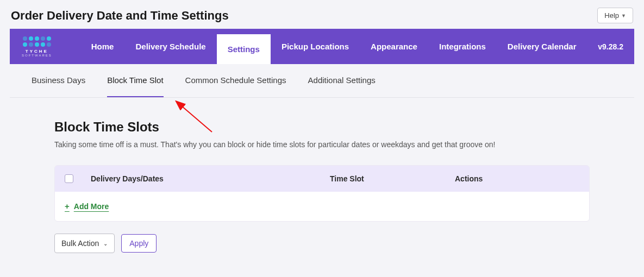 The image size is (644, 277). I want to click on nav-settings: Settings, so click(243, 49).